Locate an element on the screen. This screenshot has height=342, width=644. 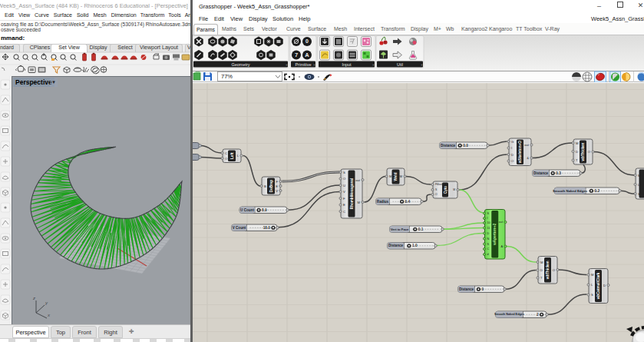
svg-text: 2 is located at coordinates (537, 315).